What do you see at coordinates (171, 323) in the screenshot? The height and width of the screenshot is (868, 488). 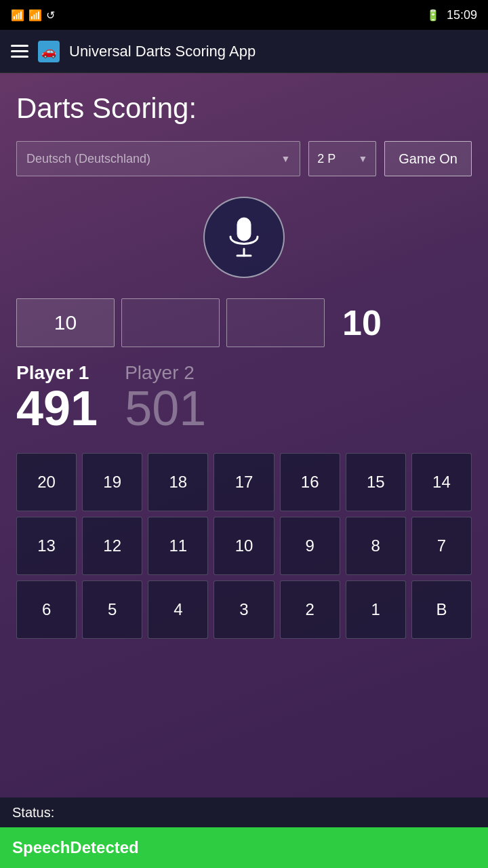 I see `throw-2-box` at bounding box center [171, 323].